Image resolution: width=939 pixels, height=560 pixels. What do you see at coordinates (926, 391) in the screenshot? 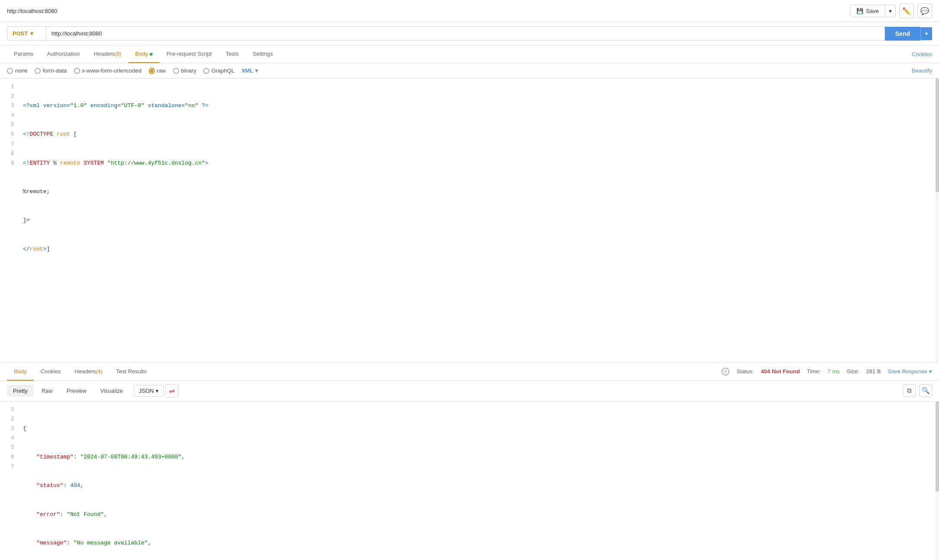
I see `search-response-button: 🔍` at bounding box center [926, 391].